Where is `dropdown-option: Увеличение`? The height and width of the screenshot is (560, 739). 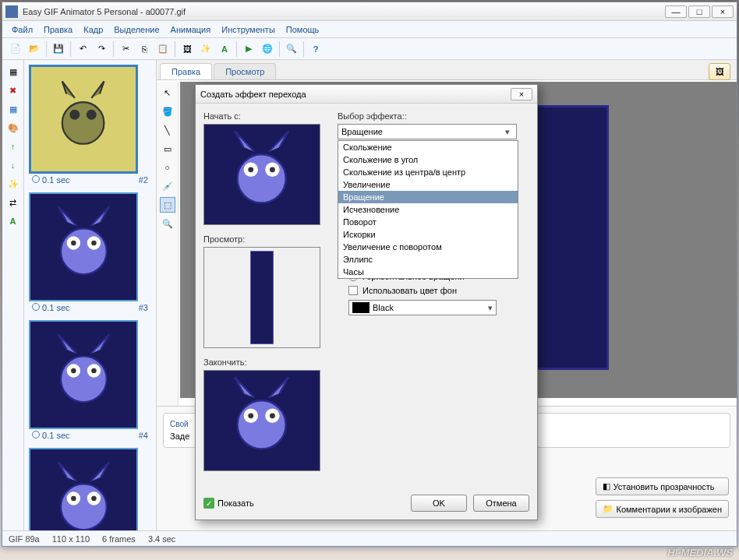 dropdown-option: Увеличение is located at coordinates (428, 185).